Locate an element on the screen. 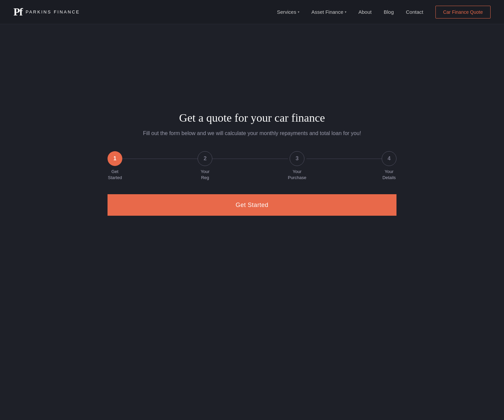 Image resolution: width=504 pixels, height=420 pixels. step-2-circle: 2 is located at coordinates (205, 159).